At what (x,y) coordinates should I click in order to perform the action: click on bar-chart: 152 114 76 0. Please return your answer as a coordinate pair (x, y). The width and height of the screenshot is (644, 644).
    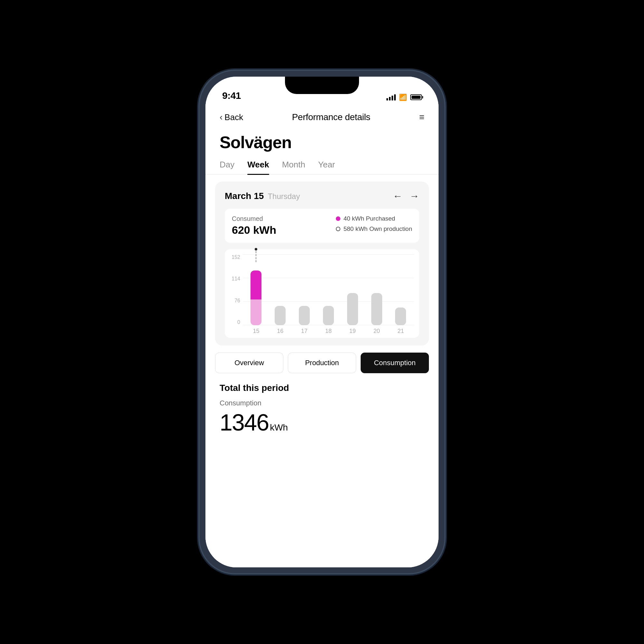
    Looking at the image, I should click on (322, 293).